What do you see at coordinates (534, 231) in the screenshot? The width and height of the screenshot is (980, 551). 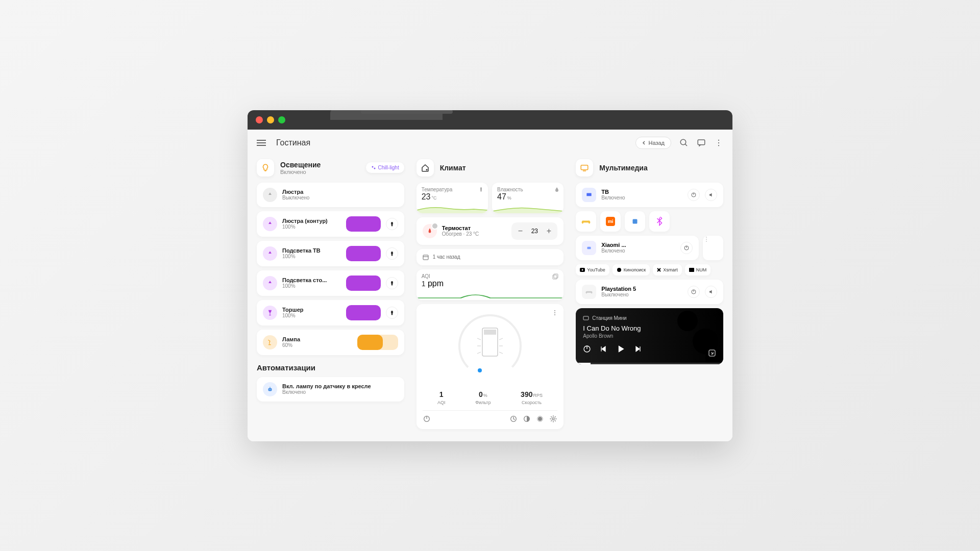 I see `temp-stepper: − 23 +` at bounding box center [534, 231].